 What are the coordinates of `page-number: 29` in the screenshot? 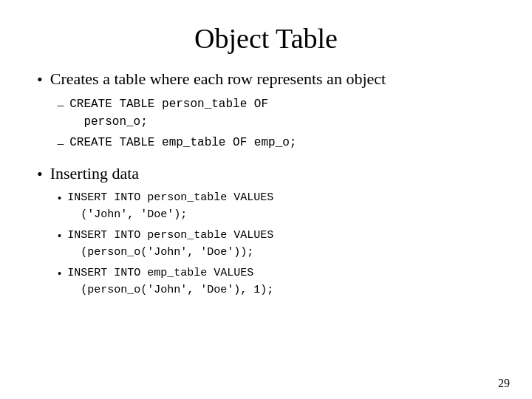 It's located at (504, 383).